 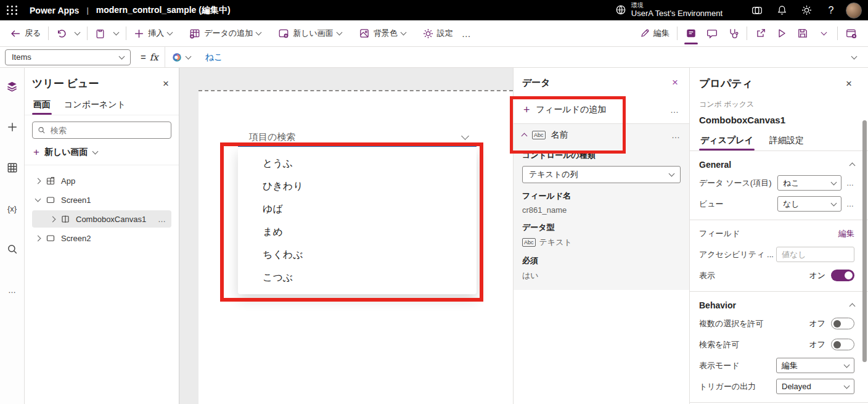 I want to click on tab-screens: 画面, so click(x=42, y=106).